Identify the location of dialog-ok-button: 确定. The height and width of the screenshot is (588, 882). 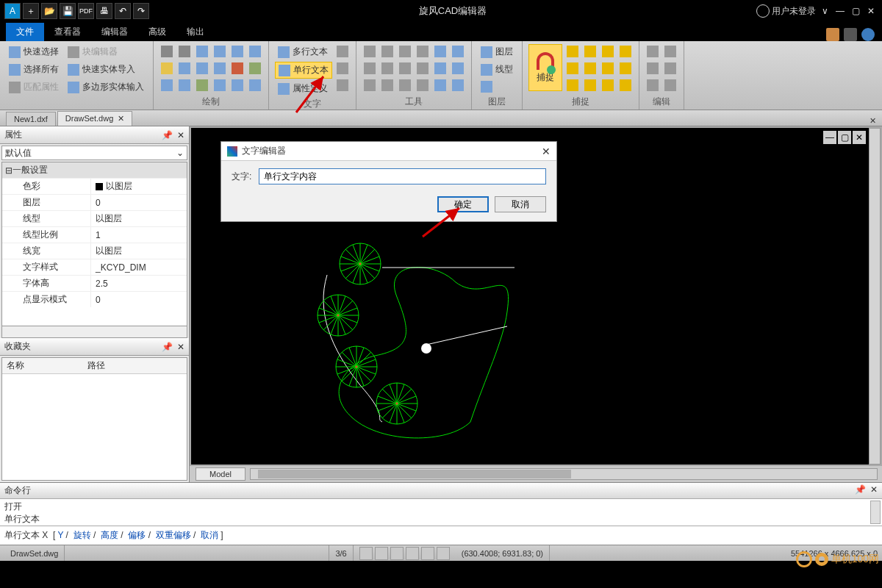
(463, 204).